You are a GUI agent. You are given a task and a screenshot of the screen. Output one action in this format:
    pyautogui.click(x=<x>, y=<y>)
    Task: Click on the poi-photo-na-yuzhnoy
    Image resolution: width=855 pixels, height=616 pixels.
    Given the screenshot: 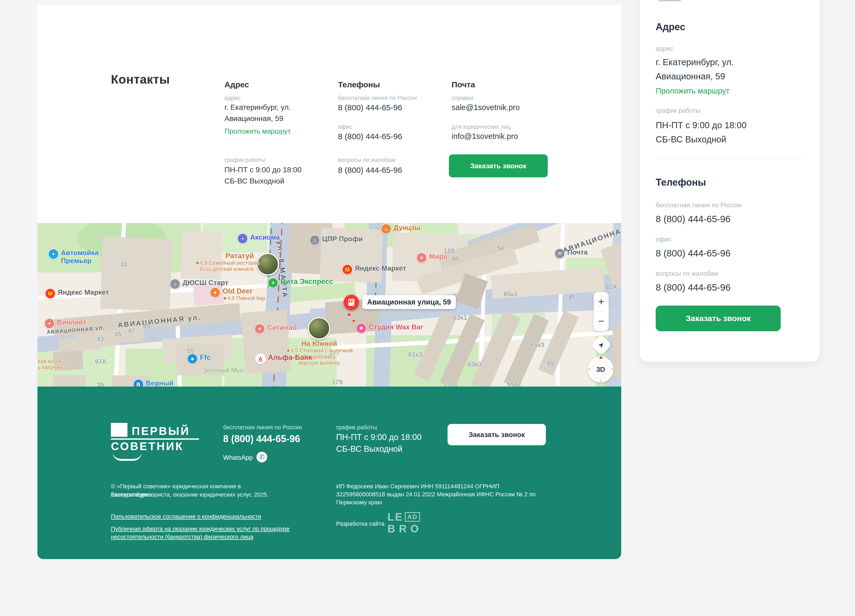 What is the action you would take?
    pyautogui.click(x=319, y=328)
    